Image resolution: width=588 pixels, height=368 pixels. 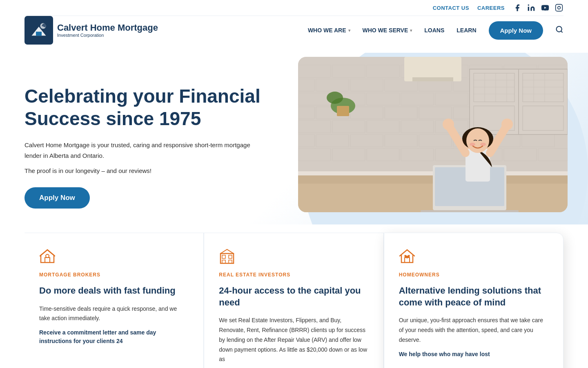 What do you see at coordinates (114, 314) in the screenshot?
I see `mortgage-brokers-desc: Time-sensitive deals require a quick res…` at bounding box center [114, 314].